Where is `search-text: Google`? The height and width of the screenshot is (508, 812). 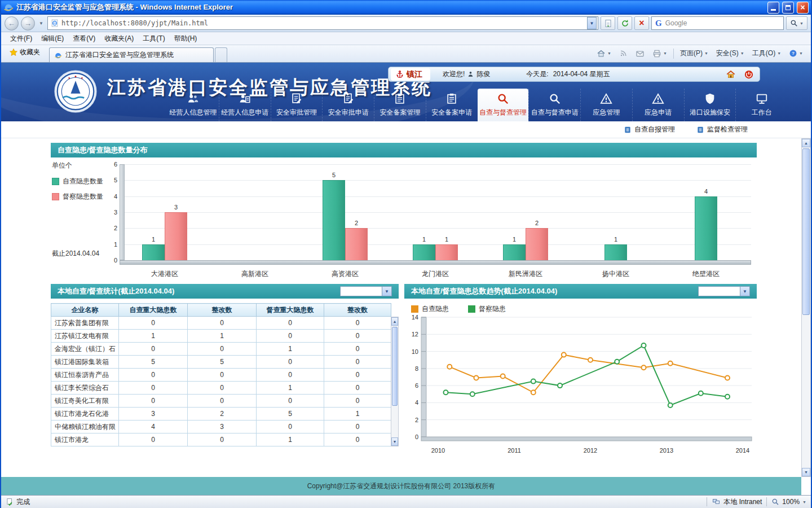
search-text: Google is located at coordinates (723, 23).